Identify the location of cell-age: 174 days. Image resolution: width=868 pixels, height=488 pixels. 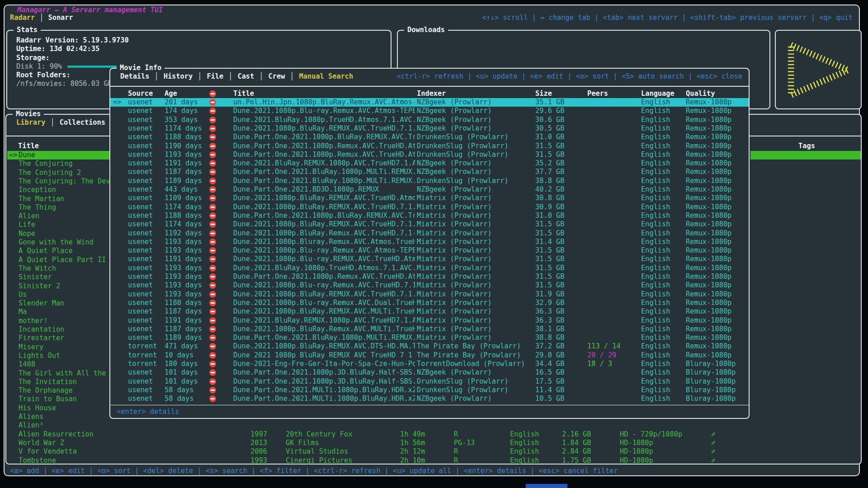
(181, 111).